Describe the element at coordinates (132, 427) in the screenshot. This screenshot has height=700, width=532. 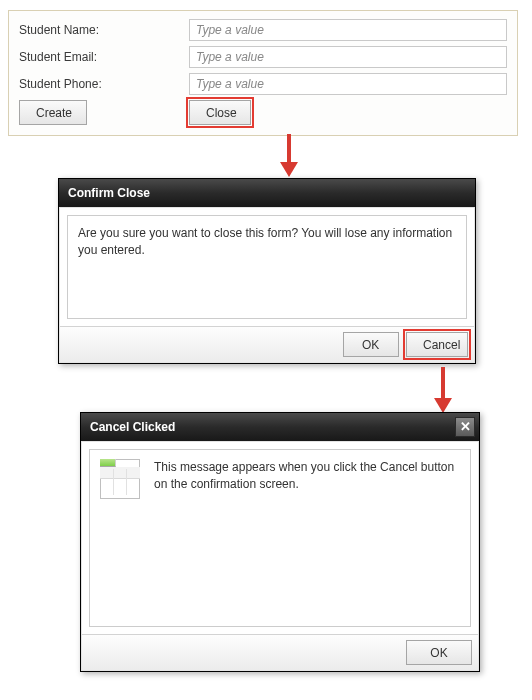
I see `result-title-text: Cancel Clicked` at that location.